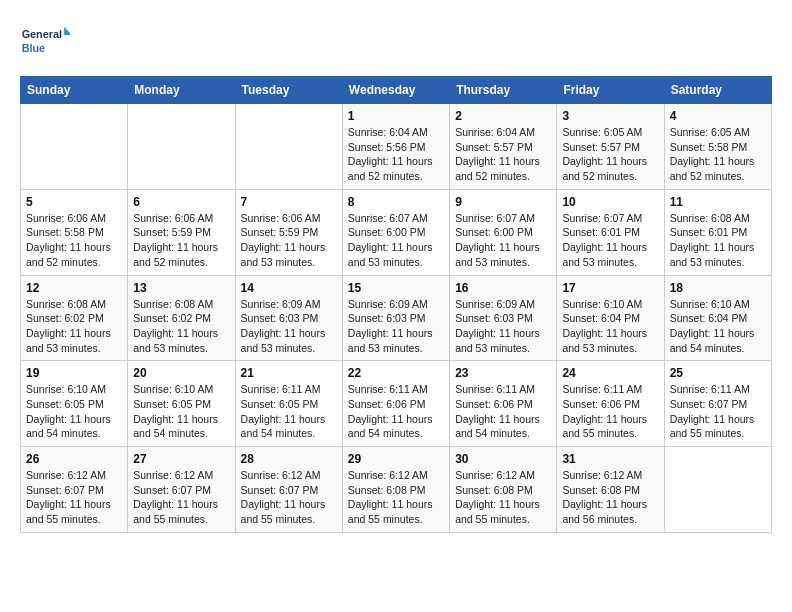 The width and height of the screenshot is (792, 612). Describe the element at coordinates (709, 147) in the screenshot. I see `sunset-text: Sunset: 5:58 PM` at that location.